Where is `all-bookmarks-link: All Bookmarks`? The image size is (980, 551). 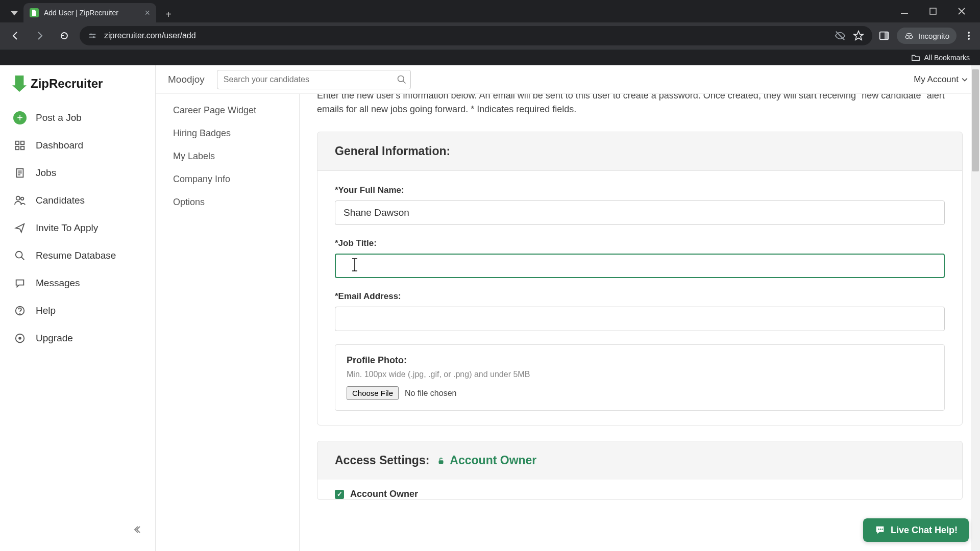
all-bookmarks-link: All Bookmarks is located at coordinates (947, 58).